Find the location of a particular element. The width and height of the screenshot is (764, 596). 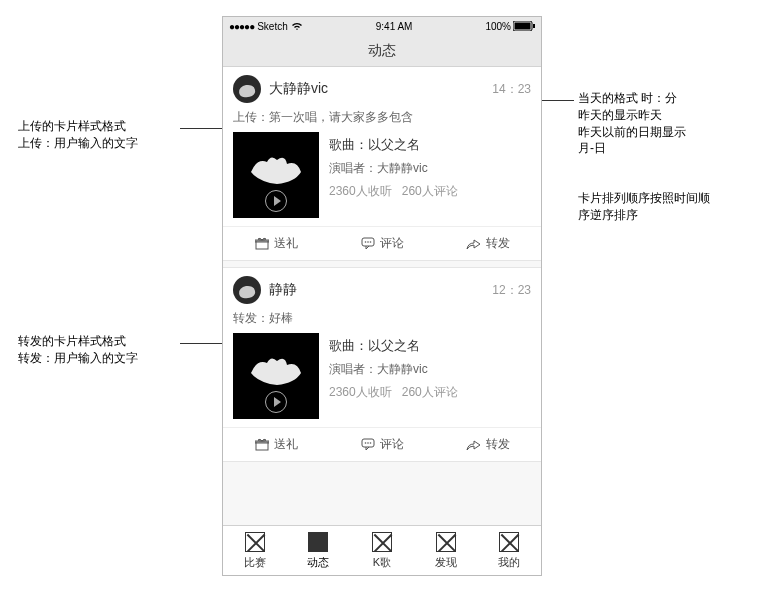

tab-discover: 发现 is located at coordinates (446, 550).